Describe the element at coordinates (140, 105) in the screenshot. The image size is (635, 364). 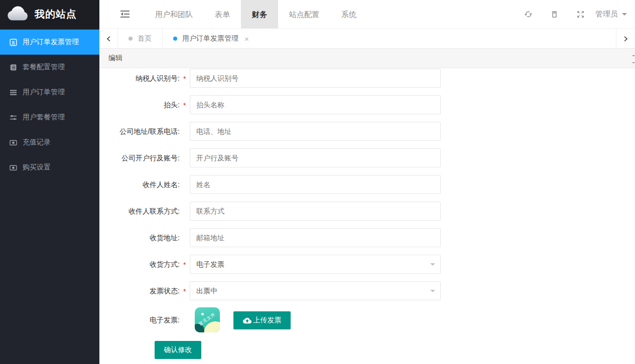
I see `field-label: 抬头:` at that location.